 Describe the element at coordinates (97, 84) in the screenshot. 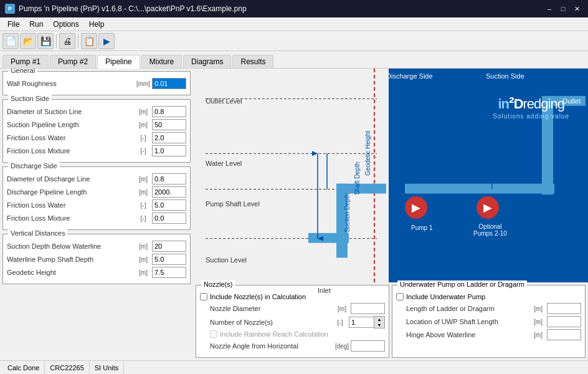

I see `general-group: General Wall Roughness [mm]` at that location.